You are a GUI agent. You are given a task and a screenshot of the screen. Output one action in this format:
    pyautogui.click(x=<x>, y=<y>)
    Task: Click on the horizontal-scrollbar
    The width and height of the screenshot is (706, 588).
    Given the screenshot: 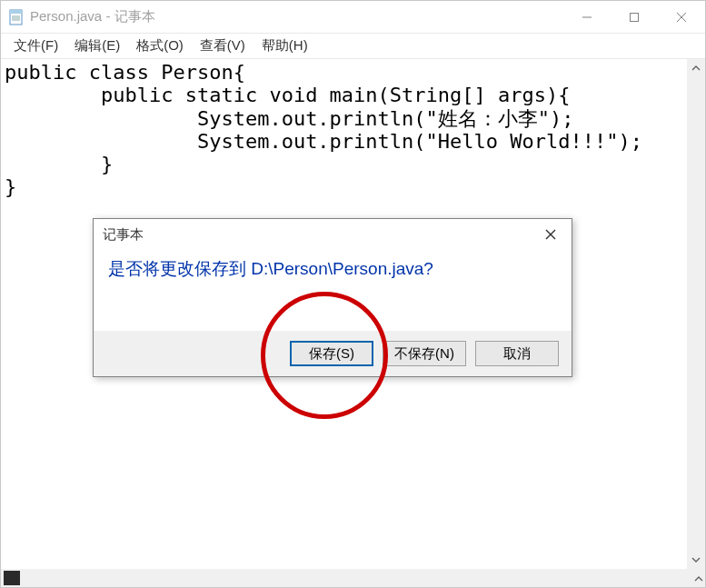 What is the action you would take?
    pyautogui.click(x=353, y=578)
    